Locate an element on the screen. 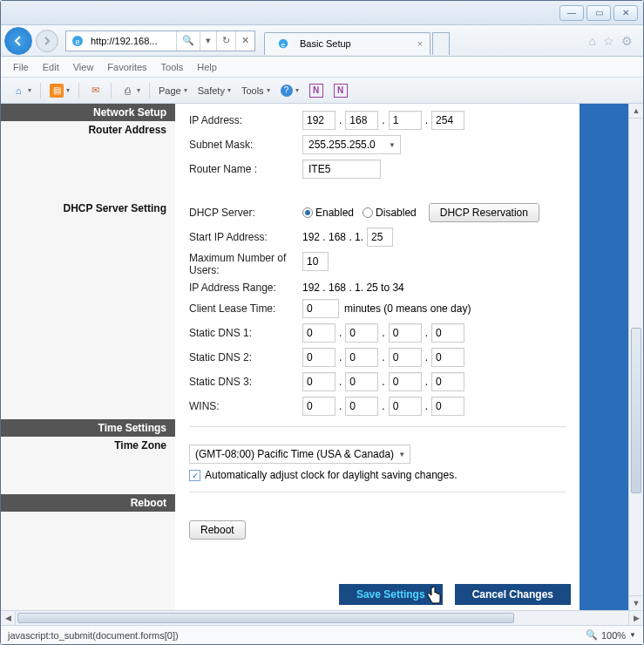 The image size is (644, 645). minimize-button: — is located at coordinates (572, 13).